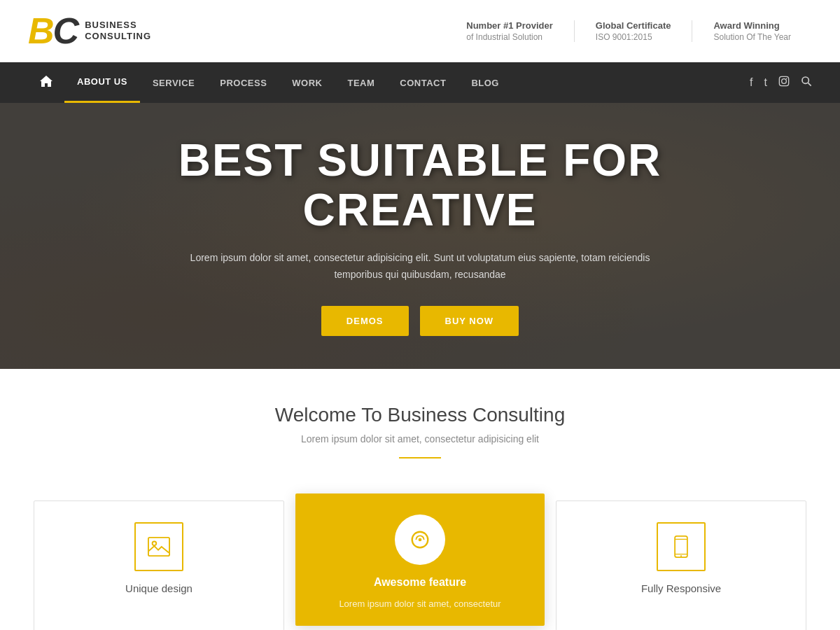  Describe the element at coordinates (784, 83) in the screenshot. I see `instagram-icon` at that location.